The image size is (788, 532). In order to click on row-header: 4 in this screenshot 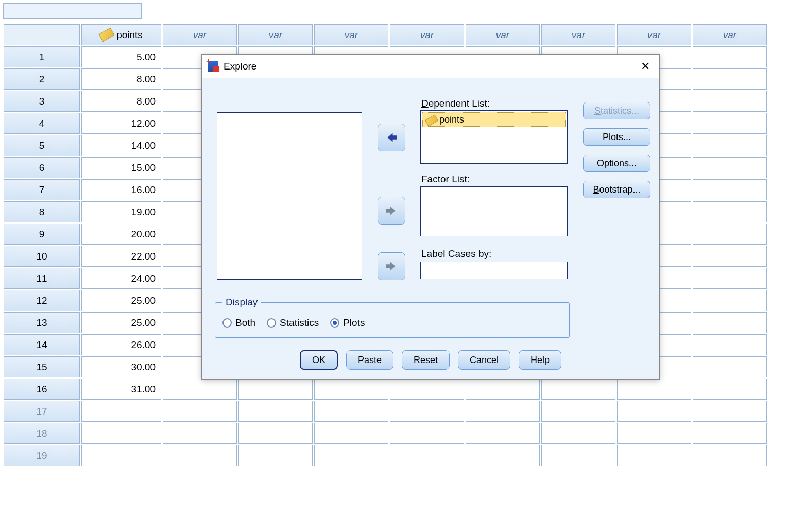, I will do `click(42, 124)`.